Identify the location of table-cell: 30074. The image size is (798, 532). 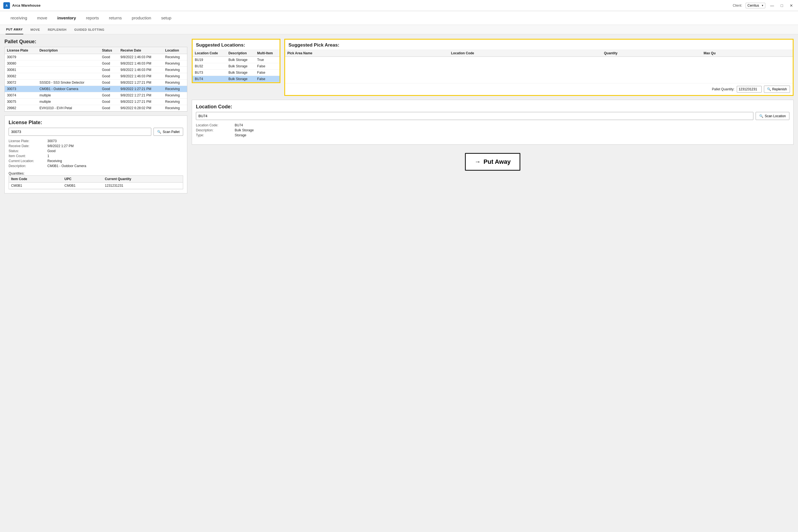
(21, 96).